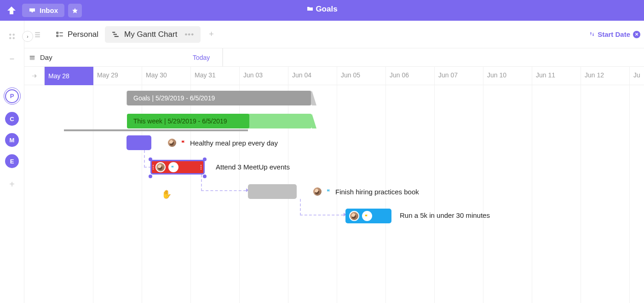 The height and width of the screenshot is (303, 644). What do you see at coordinates (410, 75) in the screenshot?
I see `date-column-header: Jun 06` at bounding box center [410, 75].